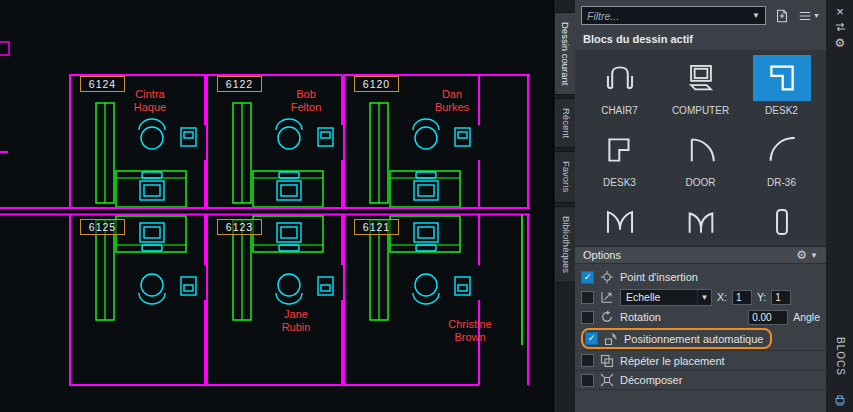 The height and width of the screenshot is (412, 853). I want to click on occupant-name: DanBurkes, so click(452, 100).